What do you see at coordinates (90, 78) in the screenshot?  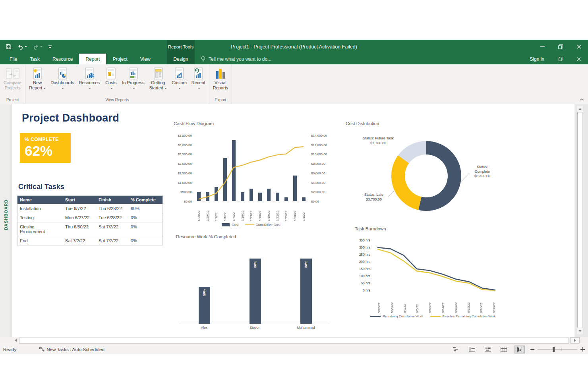 I see `resources-button: Resources` at bounding box center [90, 78].